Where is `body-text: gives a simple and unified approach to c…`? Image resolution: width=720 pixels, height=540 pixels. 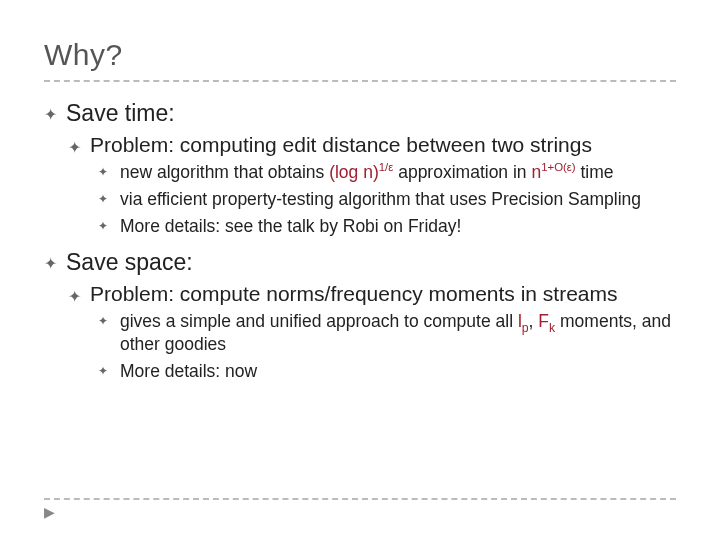 body-text: gives a simple and unified approach to c… is located at coordinates (398, 333).